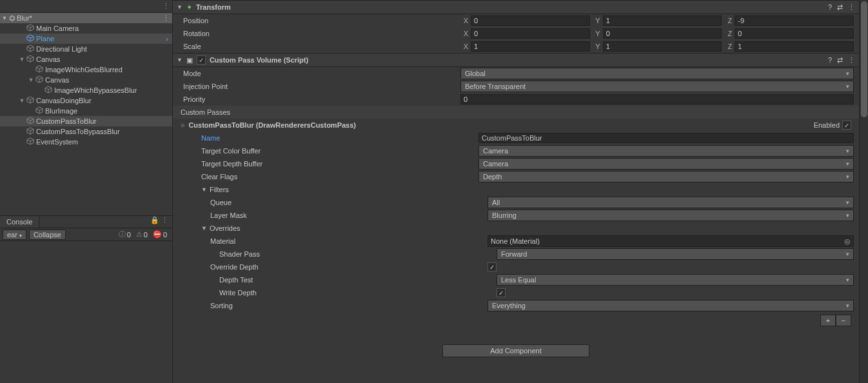 The image size is (868, 383). Describe the element at coordinates (182, 125) in the screenshot. I see `drag-handle-icon: ≡` at that location.